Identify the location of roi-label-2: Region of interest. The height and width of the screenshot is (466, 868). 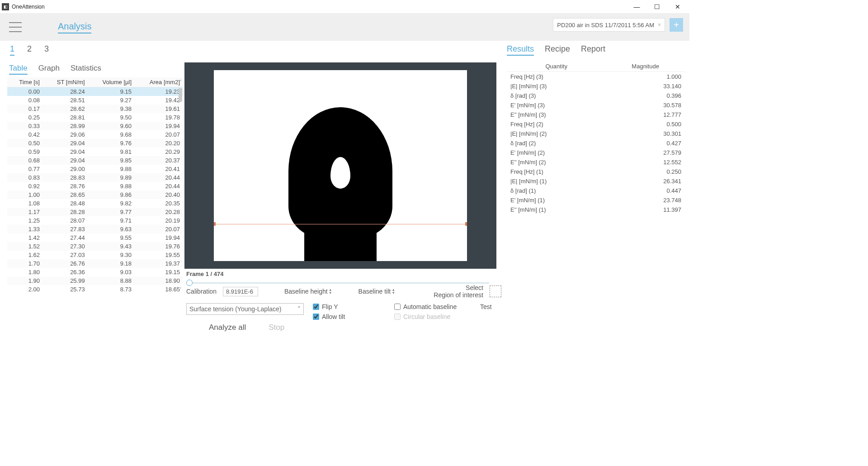
(458, 295).